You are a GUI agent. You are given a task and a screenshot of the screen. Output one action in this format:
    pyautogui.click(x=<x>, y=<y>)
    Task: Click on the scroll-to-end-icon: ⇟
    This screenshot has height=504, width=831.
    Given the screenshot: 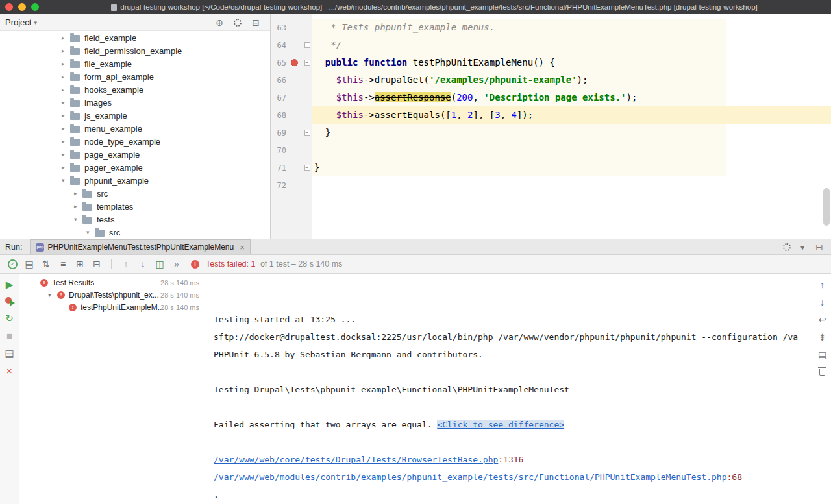 What is the action you would take?
    pyautogui.click(x=823, y=337)
    